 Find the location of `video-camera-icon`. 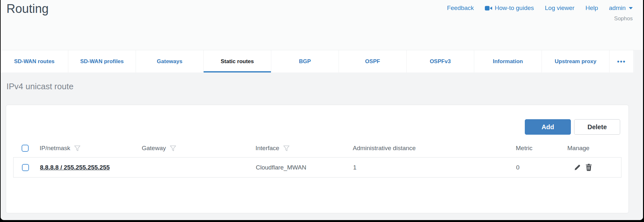

video-camera-icon is located at coordinates (488, 8).